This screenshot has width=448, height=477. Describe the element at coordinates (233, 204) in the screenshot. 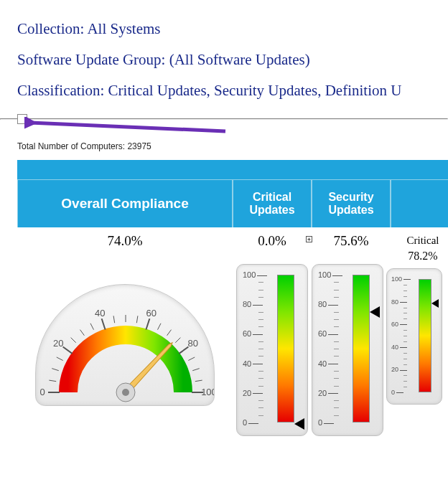

I see `table-header-row: Overall Compliance Critical Updates Secu…` at that location.